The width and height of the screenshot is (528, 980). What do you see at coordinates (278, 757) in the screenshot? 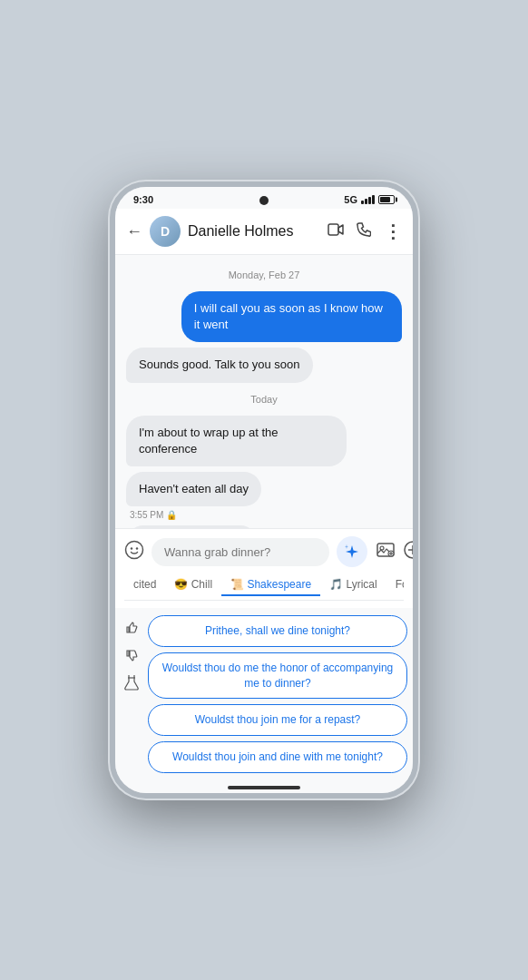
I see `suggestion-4: Wouldst thou join and dine with me tonig…` at bounding box center [278, 757].